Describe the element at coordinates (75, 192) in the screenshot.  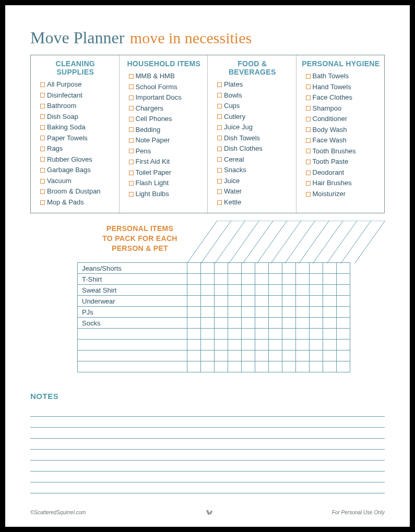
I see `checklist-item: Broom & Dustpan` at that location.